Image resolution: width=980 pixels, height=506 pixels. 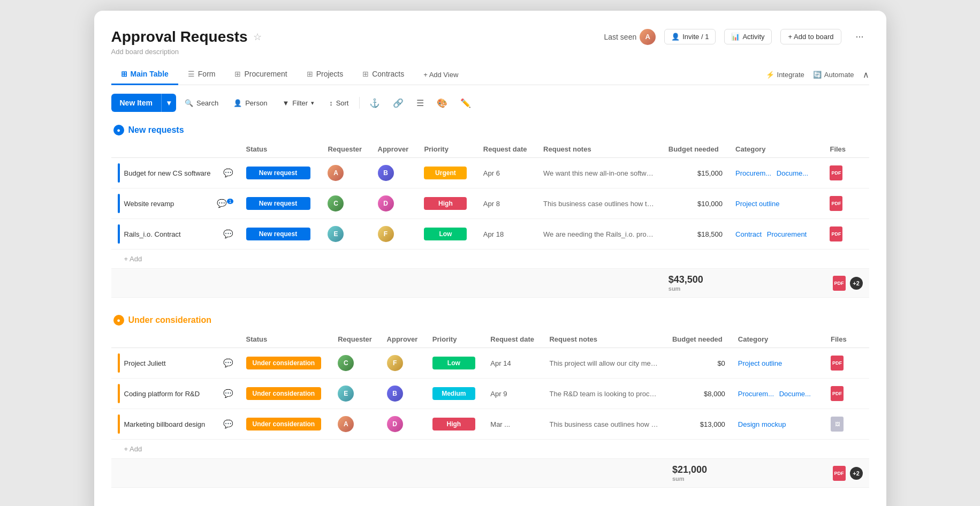 What do you see at coordinates (366, 74) in the screenshot?
I see `contracts-tab-icon: ⊞` at bounding box center [366, 74].